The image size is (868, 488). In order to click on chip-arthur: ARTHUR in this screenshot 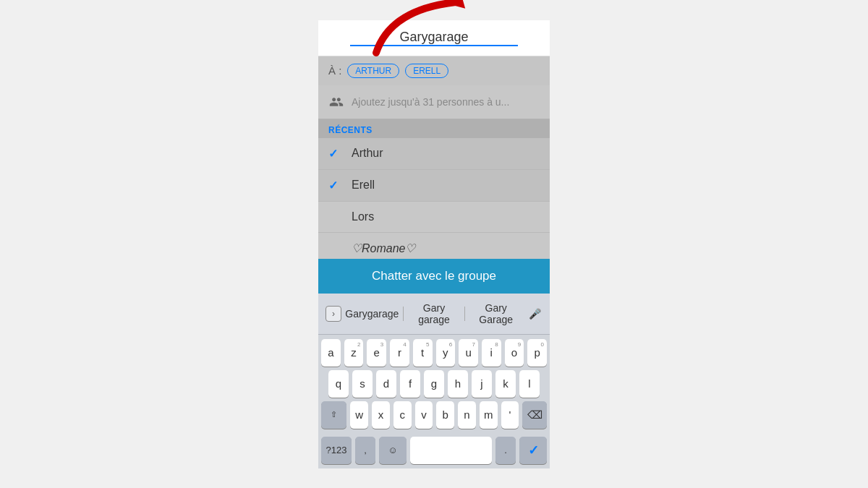, I will do `click(373, 71)`.